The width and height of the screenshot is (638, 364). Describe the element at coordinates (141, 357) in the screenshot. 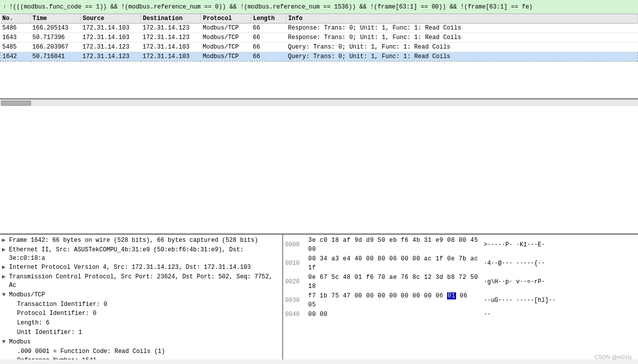

I see `detail-row: Reference Number: 1541` at that location.